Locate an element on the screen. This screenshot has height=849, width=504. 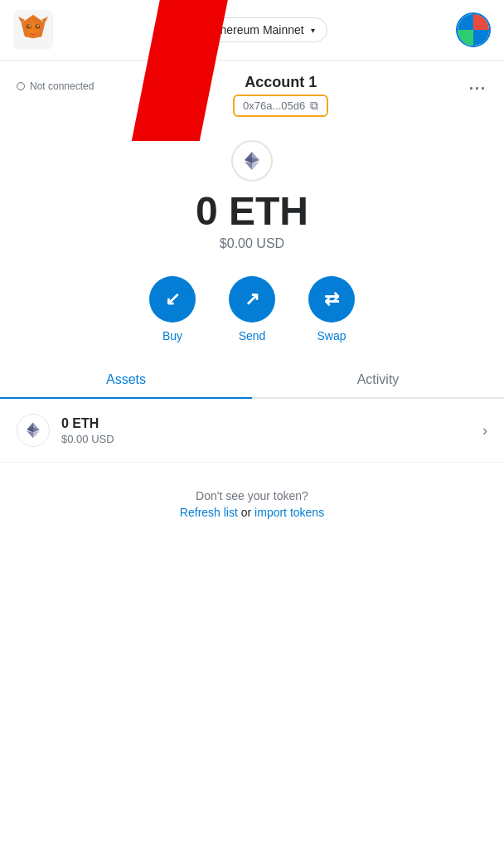
asset-eth-item: 0 ETH $0.00 USD › is located at coordinates (252, 431).